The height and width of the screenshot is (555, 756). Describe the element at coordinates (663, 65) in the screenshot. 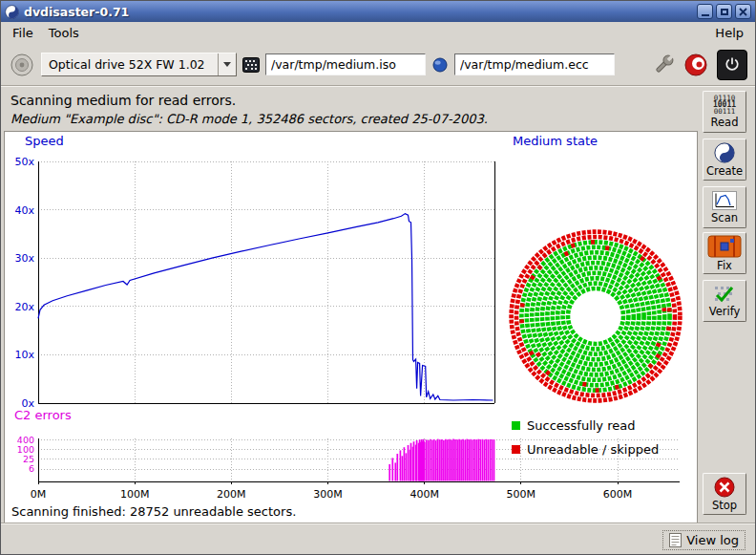

I see `preferences-wrench-icon` at that location.